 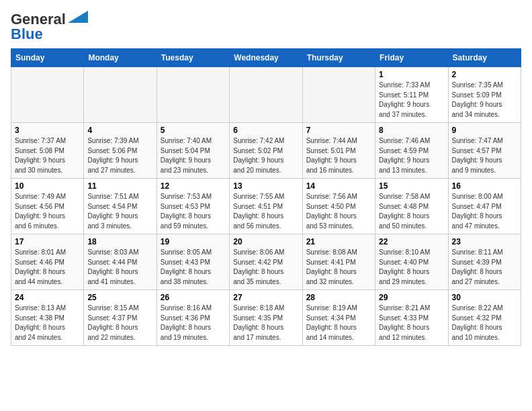 What do you see at coordinates (266, 150) in the screenshot?
I see `week-row-1: 3Sunrise: 7:37 AM Sunset: 5:08 PM Daylig…` at bounding box center [266, 150].